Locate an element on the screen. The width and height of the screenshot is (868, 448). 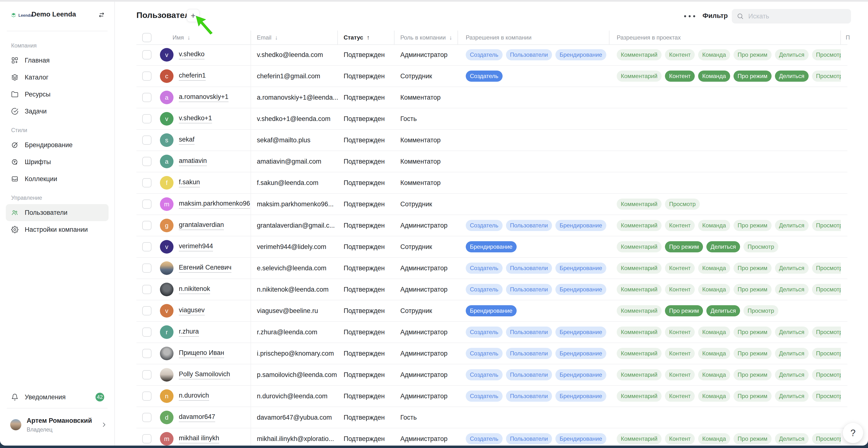
project-permissions-cell: КомментарийКонтентКомандаПро режимДелить… is located at coordinates (725, 332).